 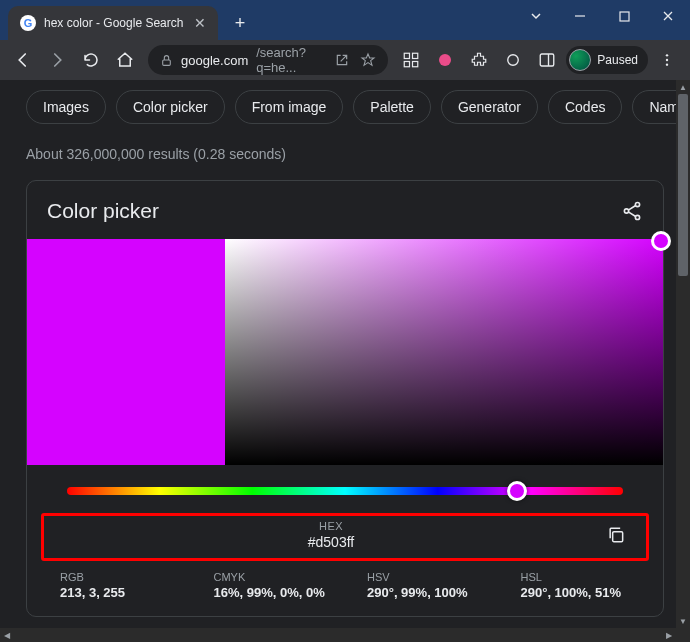 What do you see at coordinates (331, 542) in the screenshot?
I see `hex-value: #d503ff` at bounding box center [331, 542].